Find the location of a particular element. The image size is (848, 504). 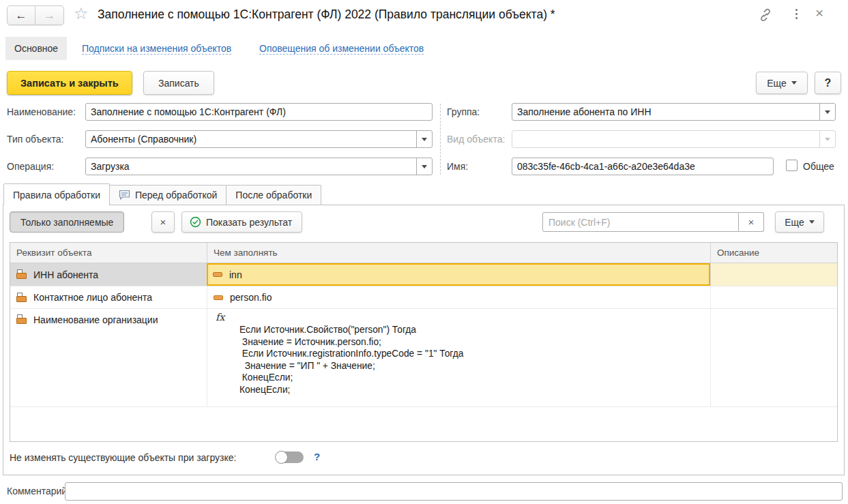

column-header-attribute: Реквизит объекта is located at coordinates (108, 252).